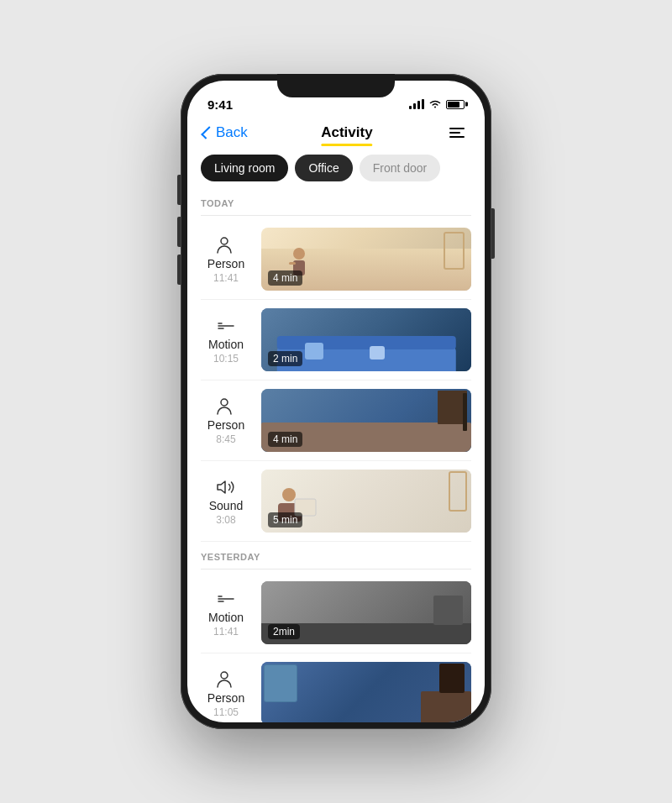 The width and height of the screenshot is (672, 803). I want to click on activity-label-6: Person, so click(226, 698).